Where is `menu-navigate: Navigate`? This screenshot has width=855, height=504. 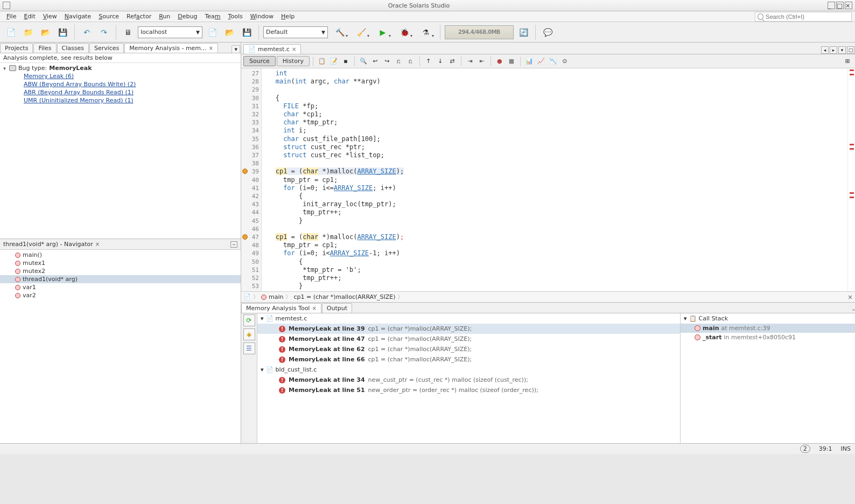
menu-navigate: Navigate is located at coordinates (78, 16).